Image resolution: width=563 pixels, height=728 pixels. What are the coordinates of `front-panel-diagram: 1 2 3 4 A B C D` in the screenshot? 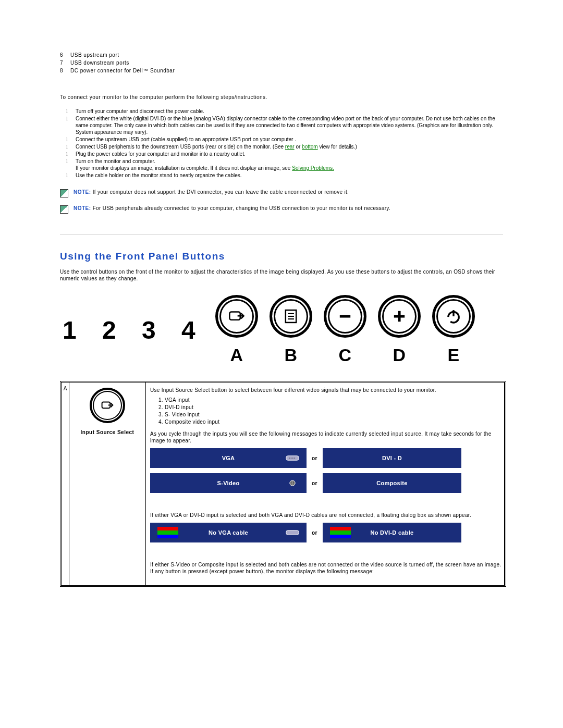 It's located at (282, 330).